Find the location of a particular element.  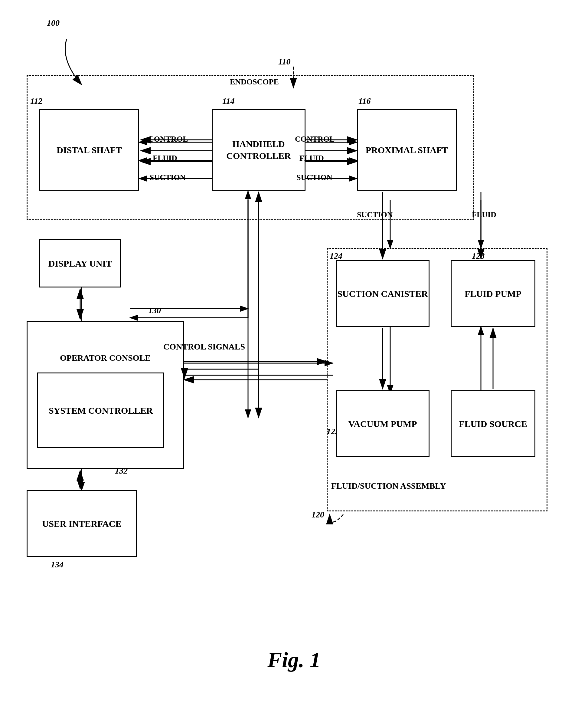

display-unit-label: DISPLAY UNIT is located at coordinates (80, 263).